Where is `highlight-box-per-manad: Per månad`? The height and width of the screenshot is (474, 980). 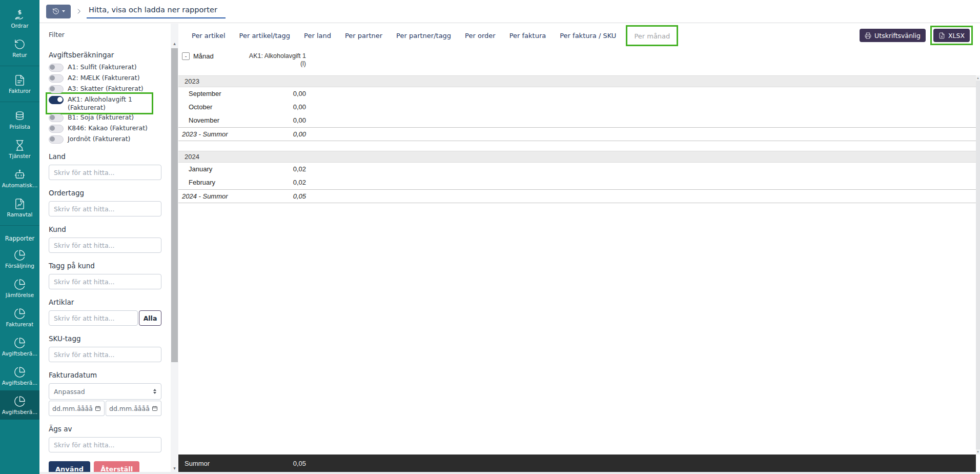 highlight-box-per-manad: Per månad is located at coordinates (652, 36).